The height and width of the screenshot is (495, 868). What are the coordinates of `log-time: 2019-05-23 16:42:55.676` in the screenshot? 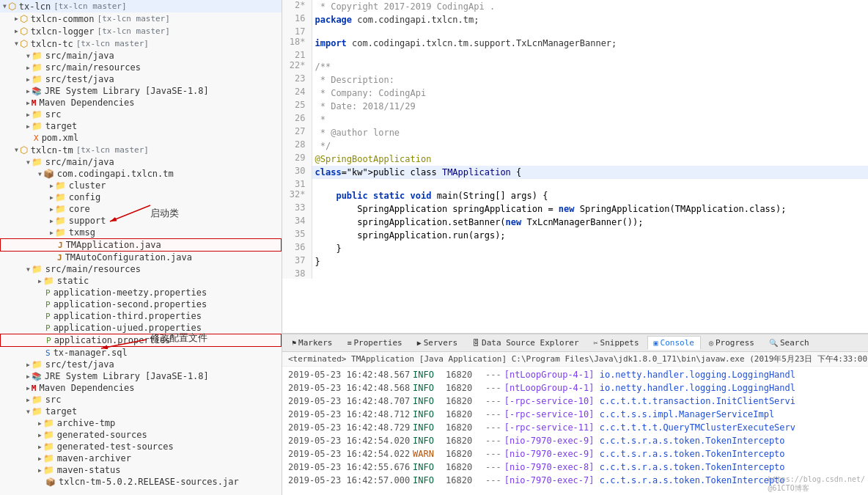 It's located at (350, 467).